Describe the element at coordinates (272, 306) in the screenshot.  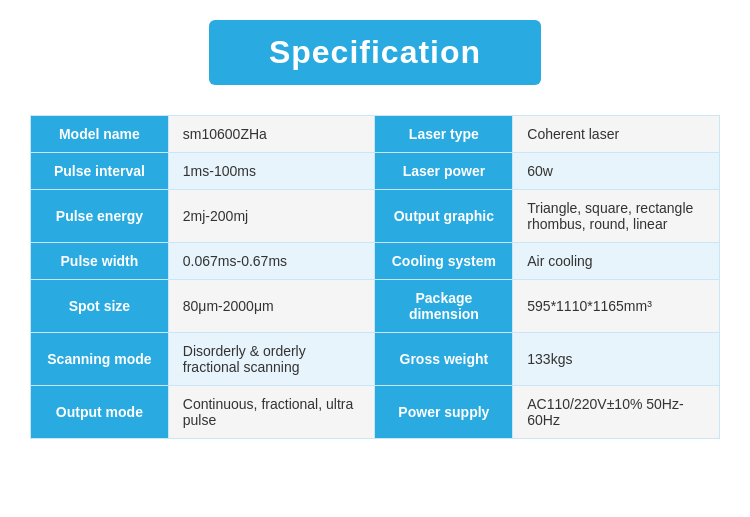
I see `left-value-4: 80μm-2000μm` at that location.